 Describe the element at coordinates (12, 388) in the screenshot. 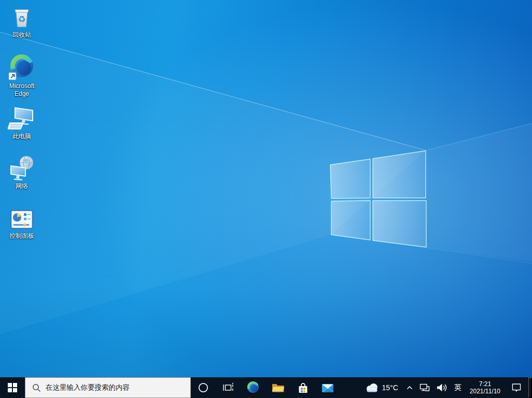

I see `windows-logo-icon` at that location.